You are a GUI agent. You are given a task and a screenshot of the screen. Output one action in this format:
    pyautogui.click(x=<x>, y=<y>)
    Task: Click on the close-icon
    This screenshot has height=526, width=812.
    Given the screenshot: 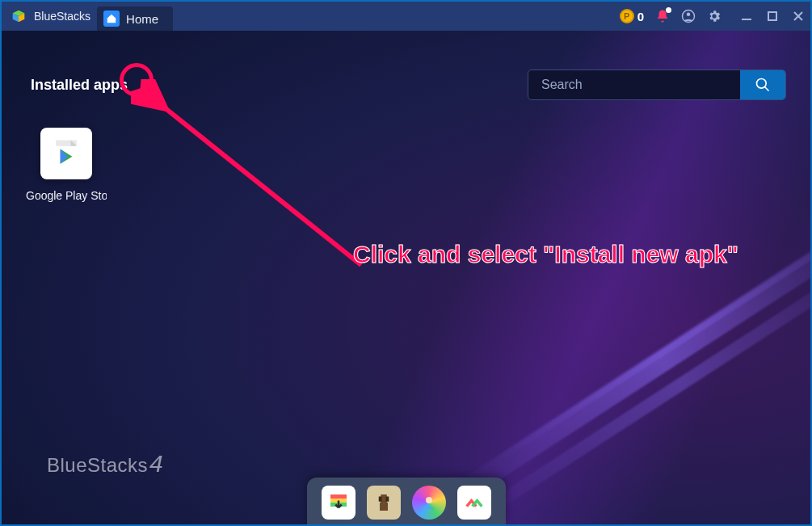 What is the action you would take?
    pyautogui.click(x=798, y=16)
    